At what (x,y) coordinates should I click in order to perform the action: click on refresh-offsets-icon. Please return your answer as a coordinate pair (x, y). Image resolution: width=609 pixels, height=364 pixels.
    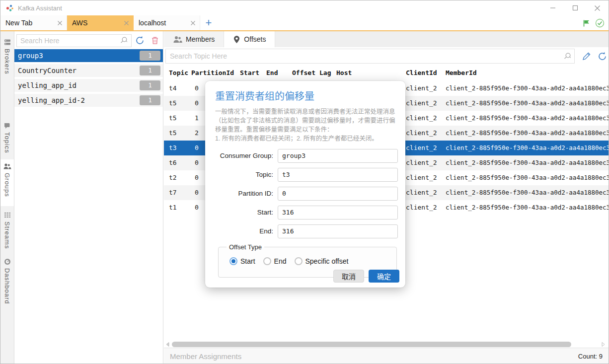
    Looking at the image, I should click on (602, 57).